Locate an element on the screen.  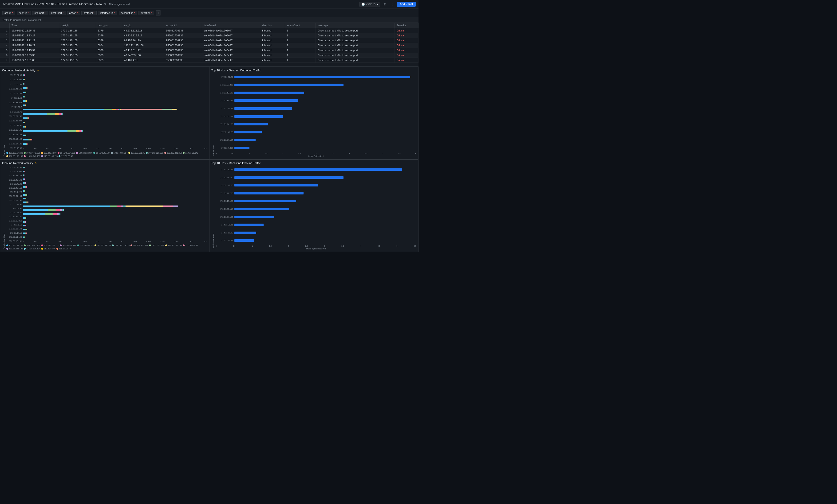
filter-action: action * is located at coordinates (74, 13).